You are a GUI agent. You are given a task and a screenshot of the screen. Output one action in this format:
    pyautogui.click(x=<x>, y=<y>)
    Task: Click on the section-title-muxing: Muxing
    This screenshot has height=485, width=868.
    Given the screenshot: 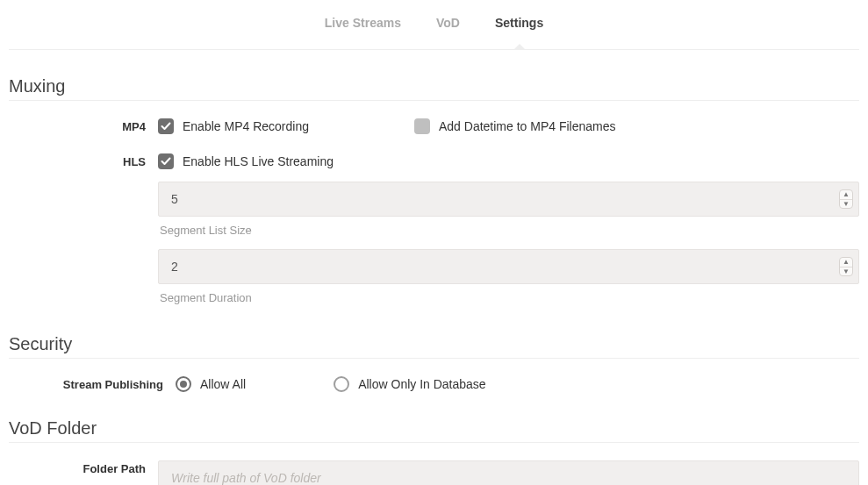 What is the action you would take?
    pyautogui.click(x=434, y=86)
    